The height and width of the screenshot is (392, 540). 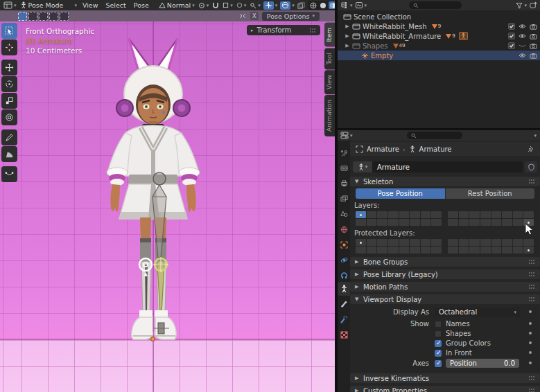 What do you see at coordinates (344, 289) in the screenshot?
I see `tab-object-data-armature` at bounding box center [344, 289].